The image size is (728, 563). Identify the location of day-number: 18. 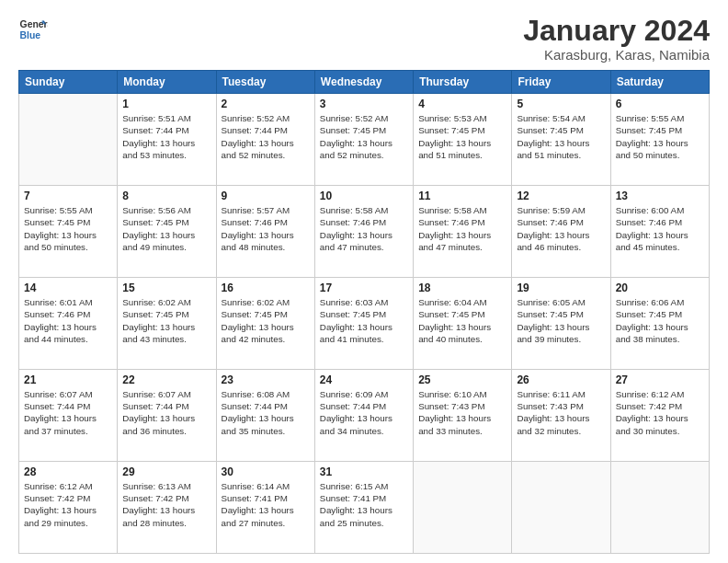
(462, 288).